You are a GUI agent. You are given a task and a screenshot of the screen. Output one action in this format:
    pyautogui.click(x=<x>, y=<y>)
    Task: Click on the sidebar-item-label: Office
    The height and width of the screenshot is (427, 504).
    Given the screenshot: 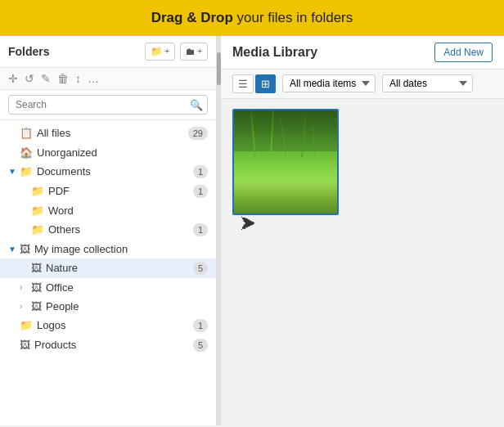 What is the action you would take?
    pyautogui.click(x=127, y=288)
    